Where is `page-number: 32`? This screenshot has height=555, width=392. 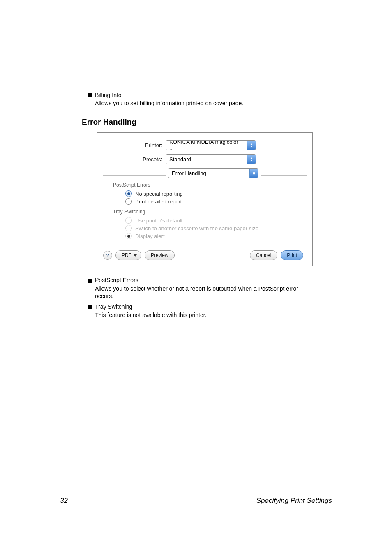 page-number: 32 is located at coordinates (64, 501).